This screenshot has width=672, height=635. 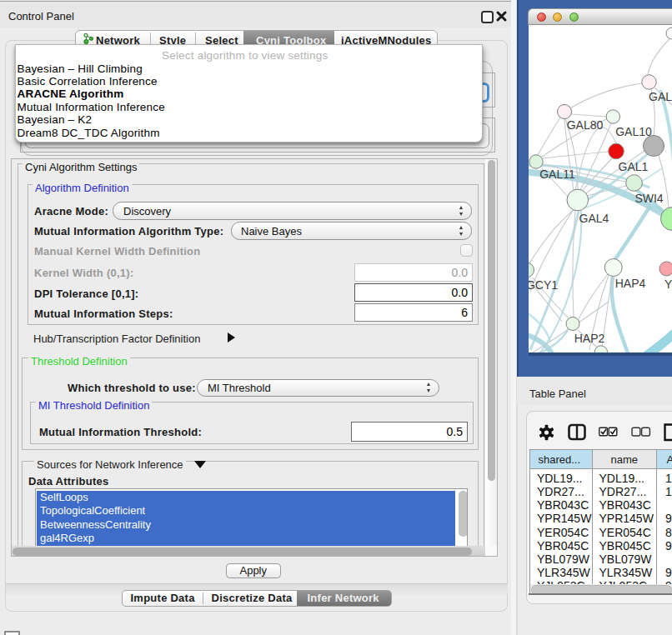 I want to click on svg-text: HAP4, so click(x=630, y=283).